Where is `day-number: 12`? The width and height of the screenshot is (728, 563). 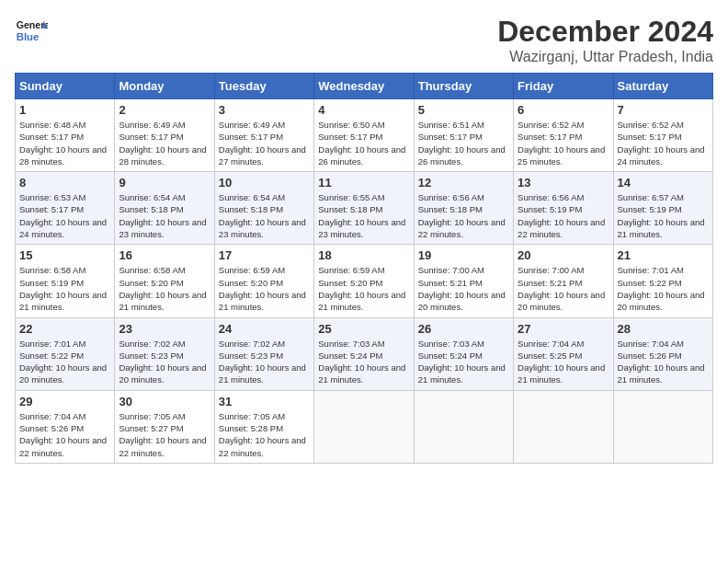
day-number: 12 is located at coordinates (463, 182).